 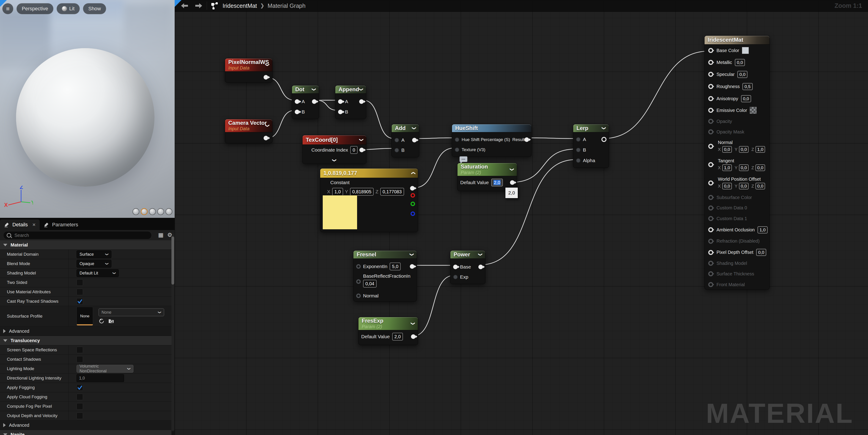 What do you see at coordinates (173, 260) in the screenshot?
I see `details-scrollbar-thumb` at bounding box center [173, 260].